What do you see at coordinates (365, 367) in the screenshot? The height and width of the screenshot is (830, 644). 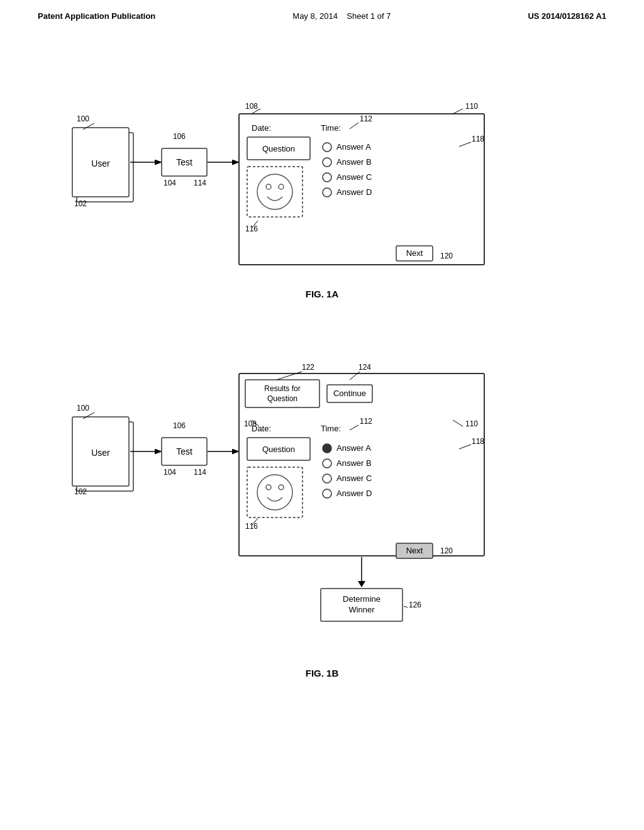 I see `svg-text: 124` at bounding box center [365, 367].